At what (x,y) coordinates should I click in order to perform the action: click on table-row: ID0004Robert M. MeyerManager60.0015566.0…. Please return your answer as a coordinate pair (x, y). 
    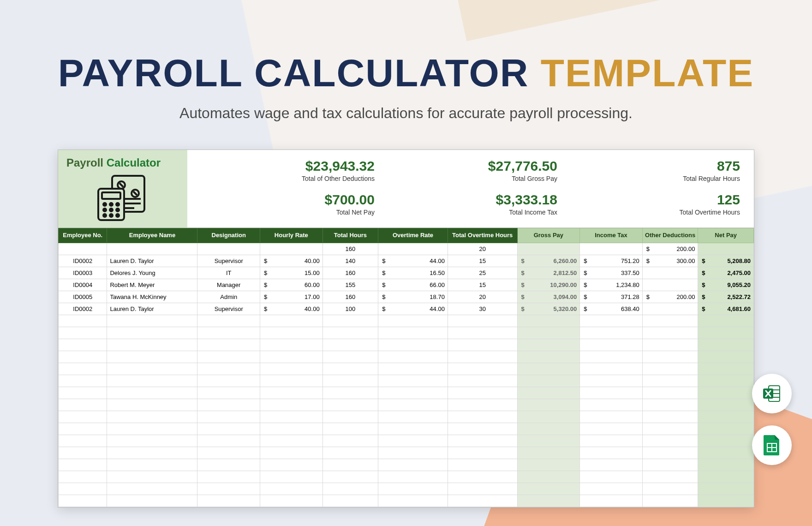
    Looking at the image, I should click on (406, 285).